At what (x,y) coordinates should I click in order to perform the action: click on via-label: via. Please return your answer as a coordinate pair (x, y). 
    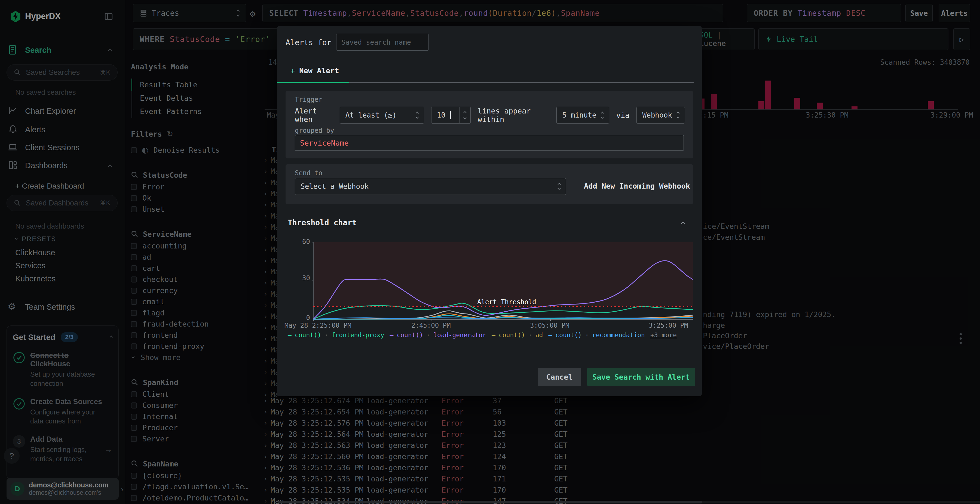
    Looking at the image, I should click on (623, 115).